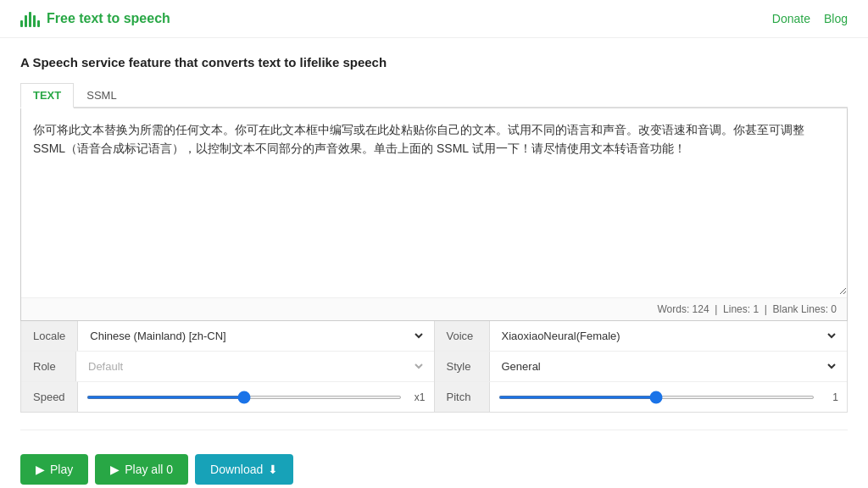 This screenshot has width=868, height=488. Describe the element at coordinates (236, 469) in the screenshot. I see `download-label: Download` at that location.